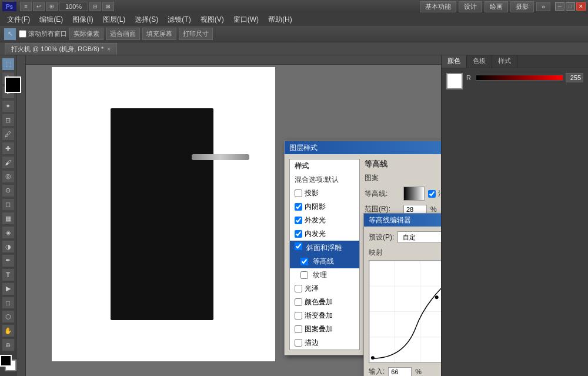 This screenshot has height=376, width=588. Describe the element at coordinates (455, 81) in the screenshot. I see `bg-color-btn` at that location.